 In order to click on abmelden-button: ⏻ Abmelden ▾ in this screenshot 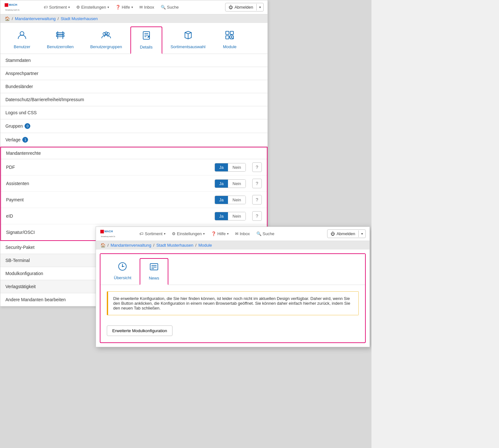, I will do `click(244, 7)`.